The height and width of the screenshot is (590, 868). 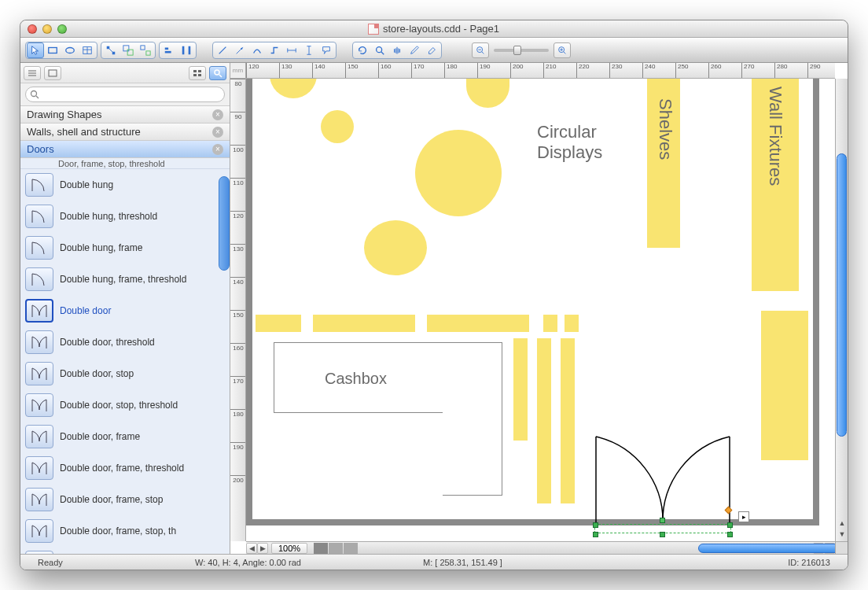 What do you see at coordinates (774, 548) in the screenshot?
I see `hscroll-thumb` at bounding box center [774, 548].